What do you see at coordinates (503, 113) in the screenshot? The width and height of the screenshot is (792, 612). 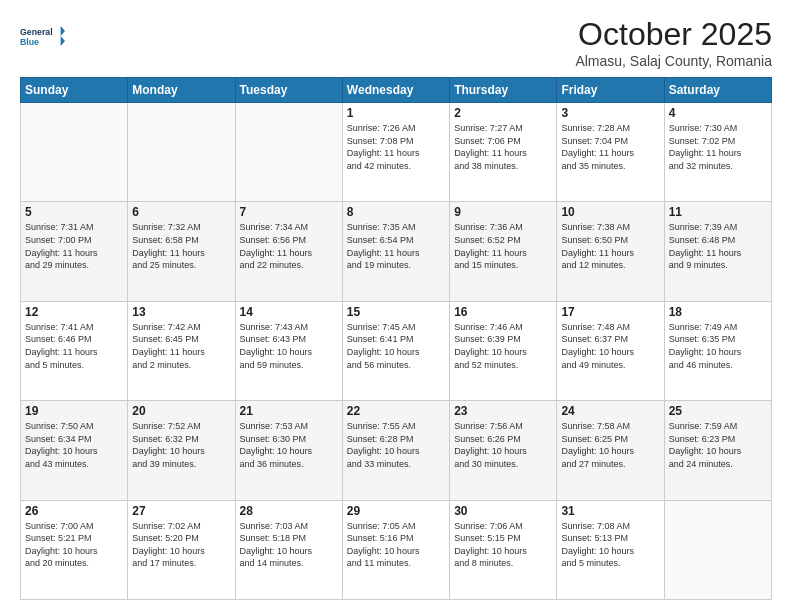 I see `day-number: 2` at bounding box center [503, 113].